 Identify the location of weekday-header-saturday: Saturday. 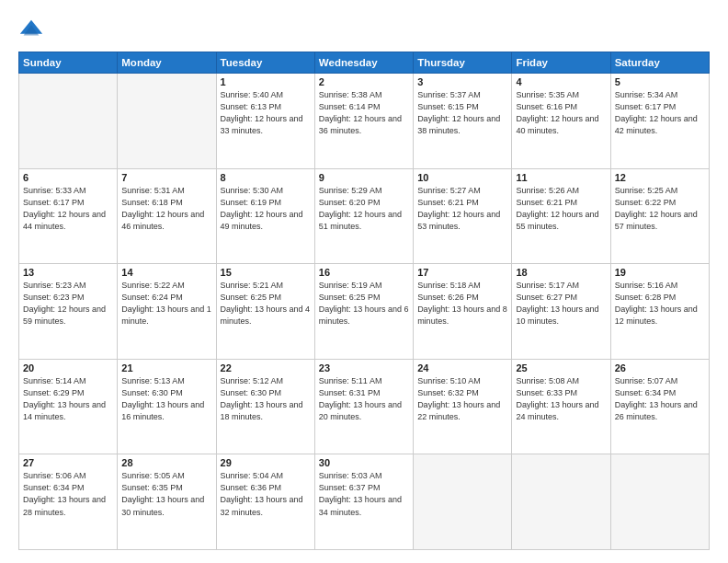
(660, 63).